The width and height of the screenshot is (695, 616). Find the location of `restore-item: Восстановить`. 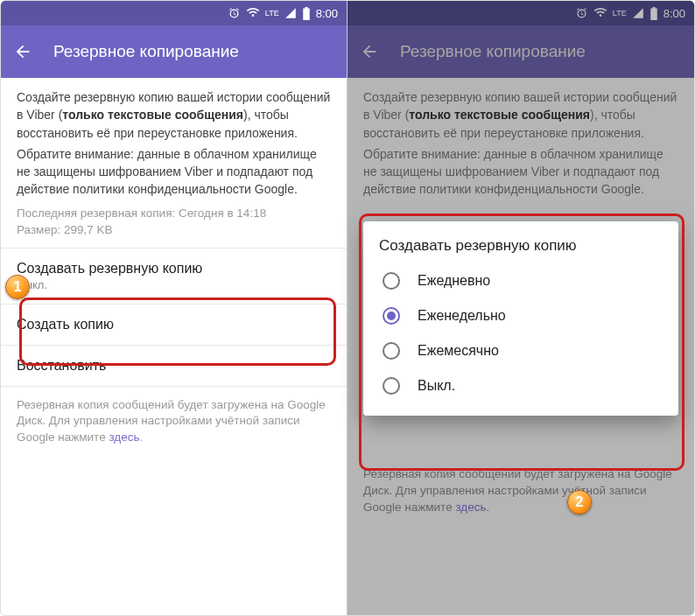

restore-item: Восстановить is located at coordinates (173, 366).